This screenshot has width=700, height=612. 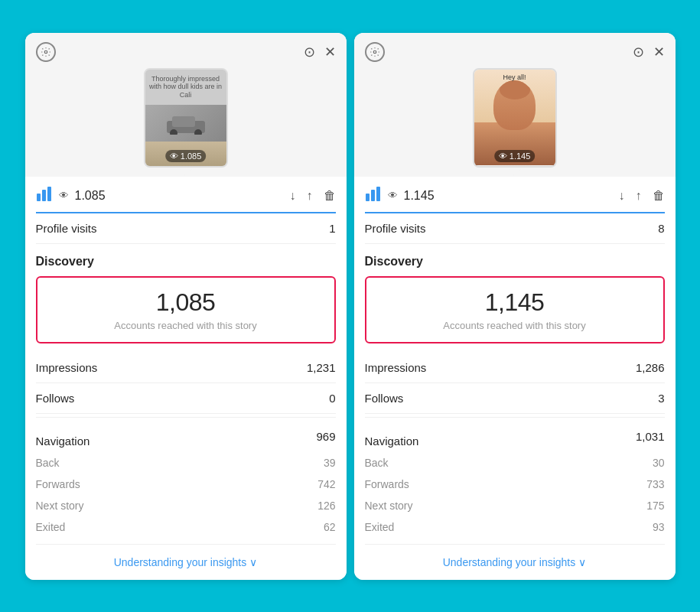 What do you see at coordinates (638, 52) in the screenshot?
I see `download-icon-2: ⊙` at bounding box center [638, 52].